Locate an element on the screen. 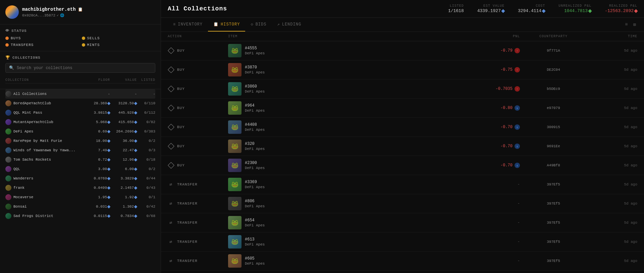 This screenshot has width=644, height=273. table-row: ⇄ TRANSFER 🐸 #3369 DeFi Apes - 397Ef5 5d… is located at coordinates (402, 184).